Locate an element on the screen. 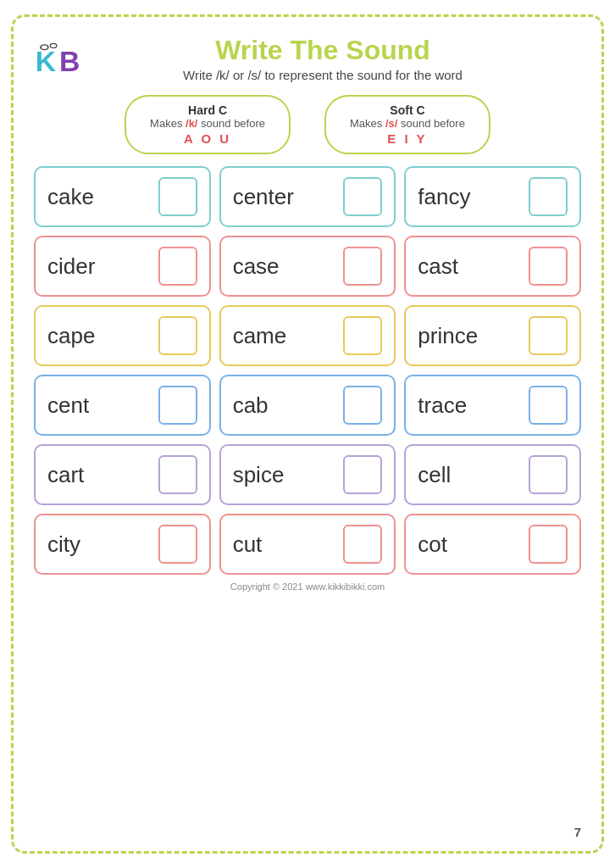 The height and width of the screenshot is (868, 615). word-label: trace is located at coordinates (442, 405).